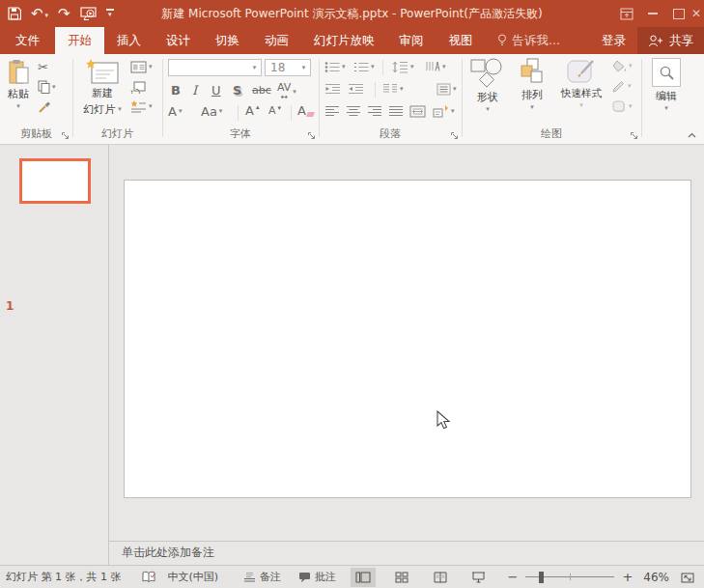 The height and width of the screenshot is (588, 704). What do you see at coordinates (110, 14) in the screenshot?
I see `customize-qat-button: ▾` at bounding box center [110, 14].